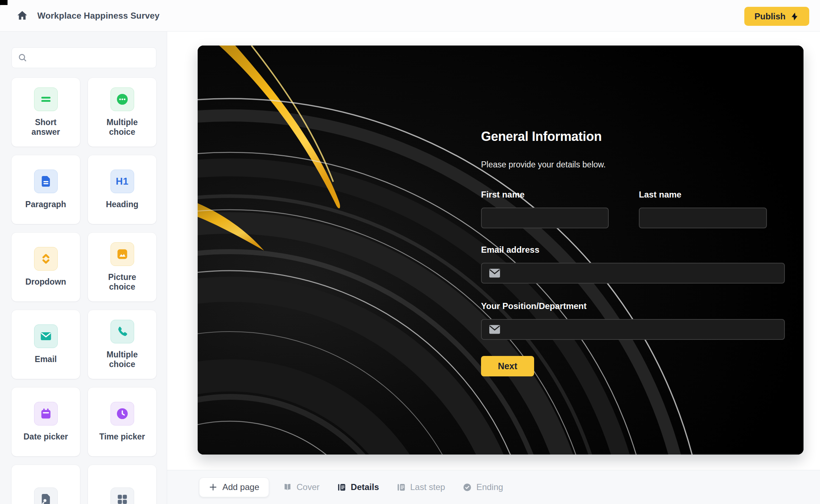 The width and height of the screenshot is (820, 504). Describe the element at coordinates (545, 218) in the screenshot. I see `first-name-input` at that location.